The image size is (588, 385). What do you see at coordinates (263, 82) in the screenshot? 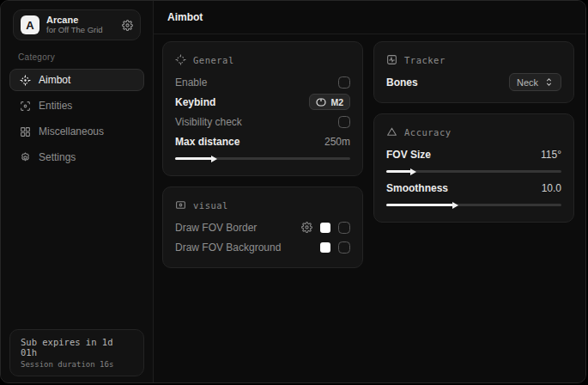
I see `row-enable: Enable` at bounding box center [263, 82].